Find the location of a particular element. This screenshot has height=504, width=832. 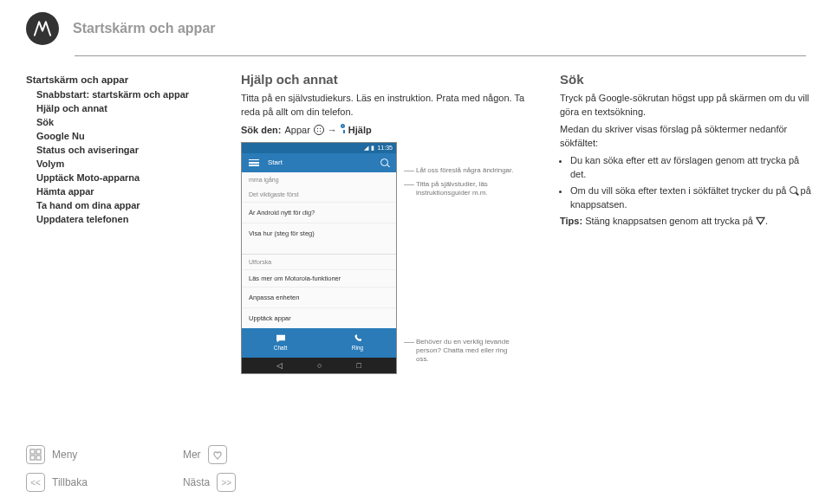

next-icon: >> is located at coordinates (226, 482).